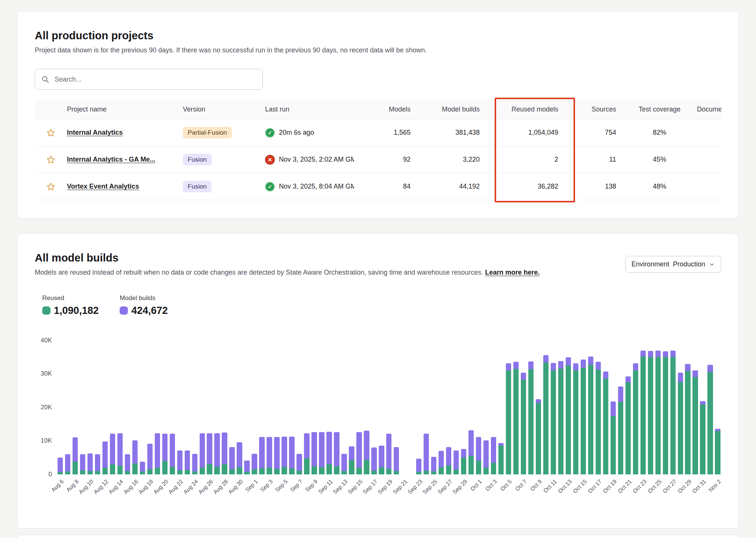 Image resolution: width=756 pixels, height=538 pixels. I want to click on project-name-link: Vortex Event Analytics, so click(125, 186).